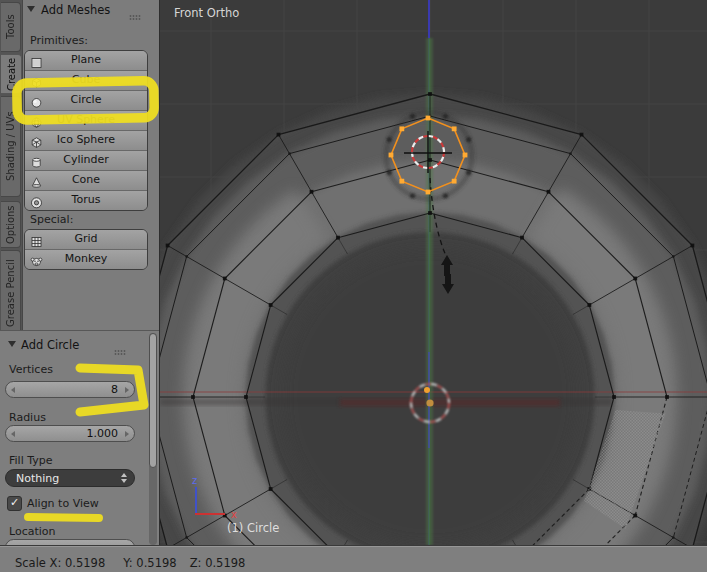  What do you see at coordinates (124, 481) in the screenshot?
I see `dropdown-down-arrow-icon` at bounding box center [124, 481].